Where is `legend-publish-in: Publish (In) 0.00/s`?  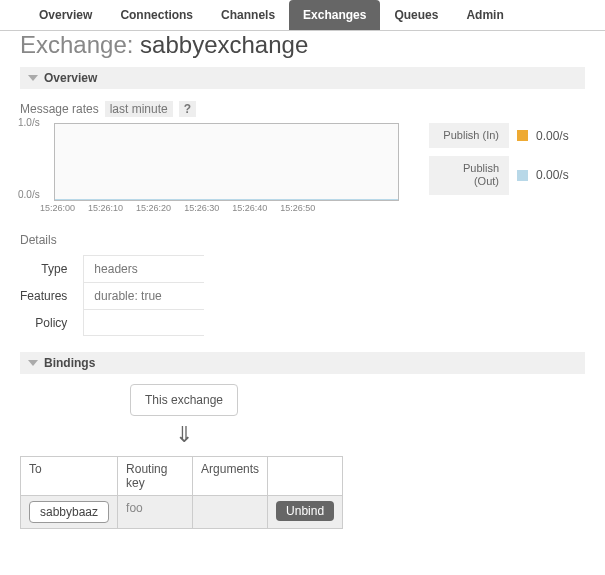 legend-publish-in: Publish (In) 0.00/s is located at coordinates (499, 136).